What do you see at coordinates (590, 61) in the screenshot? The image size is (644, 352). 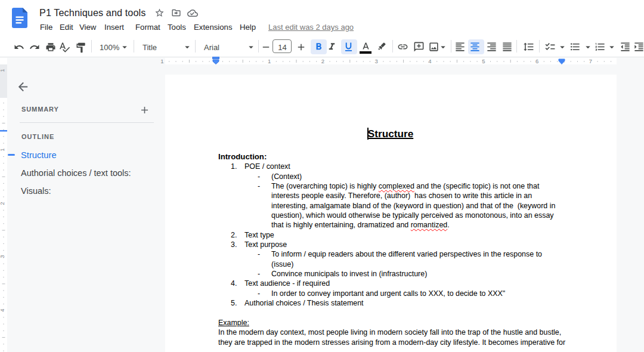 I see `svg-text: 7` at bounding box center [590, 61].